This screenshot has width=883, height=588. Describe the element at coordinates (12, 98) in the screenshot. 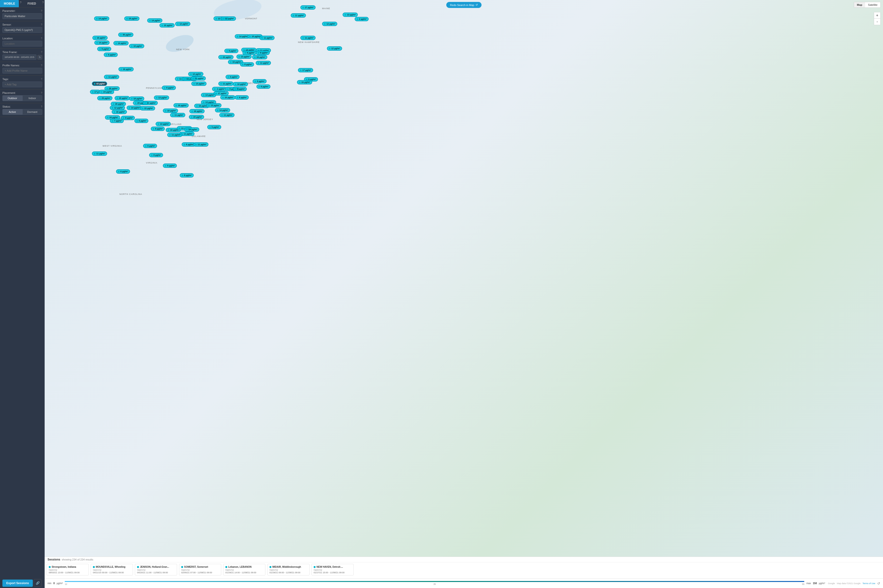

I see `outdoor-btn: Outdoor` at that location.